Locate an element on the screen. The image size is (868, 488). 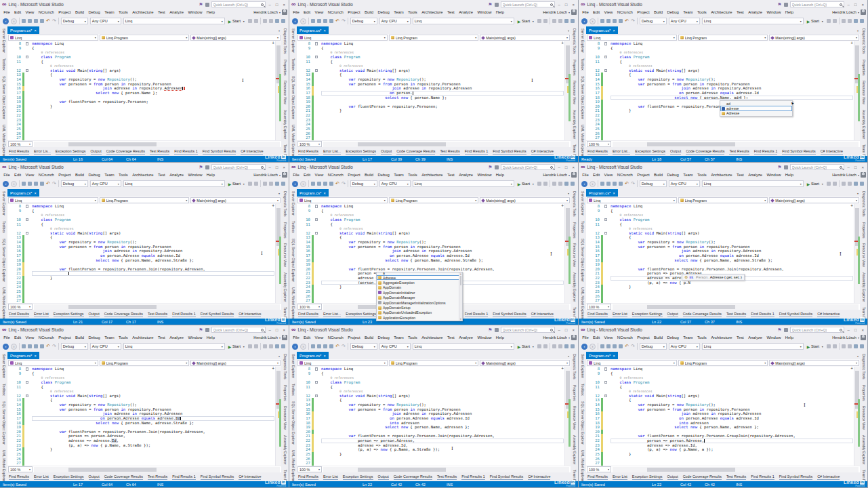
panel-tab-c-interactive: C# Interactive is located at coordinates (542, 314).